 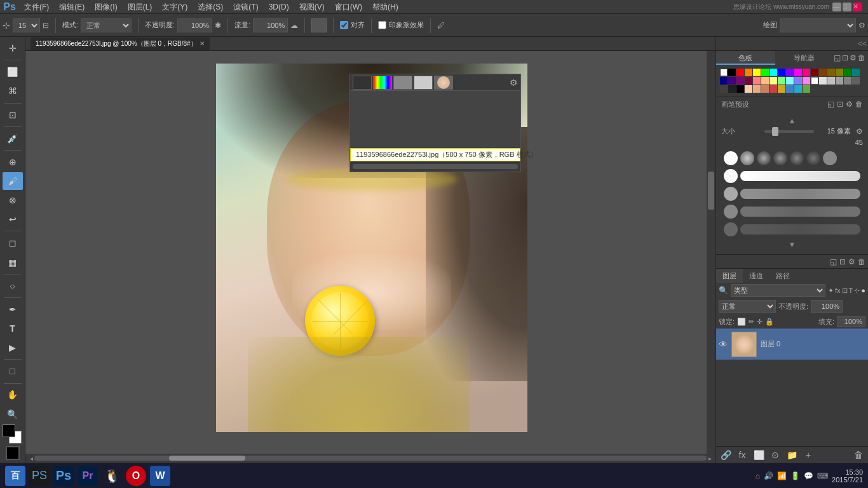 I want to click on menu-edit: 编辑(E), so click(x=72, y=7).